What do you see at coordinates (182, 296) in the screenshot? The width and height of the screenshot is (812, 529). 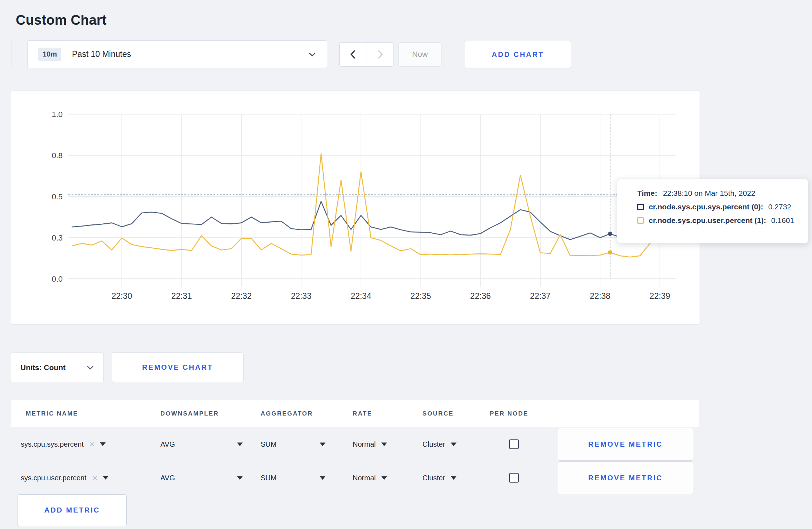 I see `svg-text: 22:31` at bounding box center [182, 296].